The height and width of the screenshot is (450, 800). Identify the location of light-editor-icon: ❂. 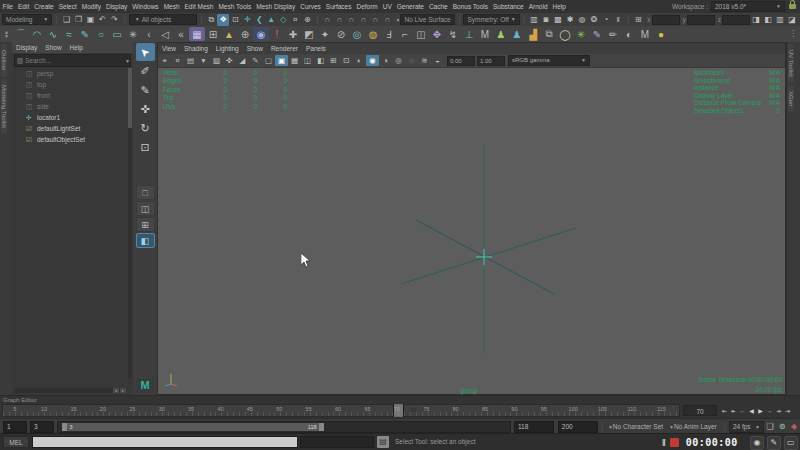
(594, 20).